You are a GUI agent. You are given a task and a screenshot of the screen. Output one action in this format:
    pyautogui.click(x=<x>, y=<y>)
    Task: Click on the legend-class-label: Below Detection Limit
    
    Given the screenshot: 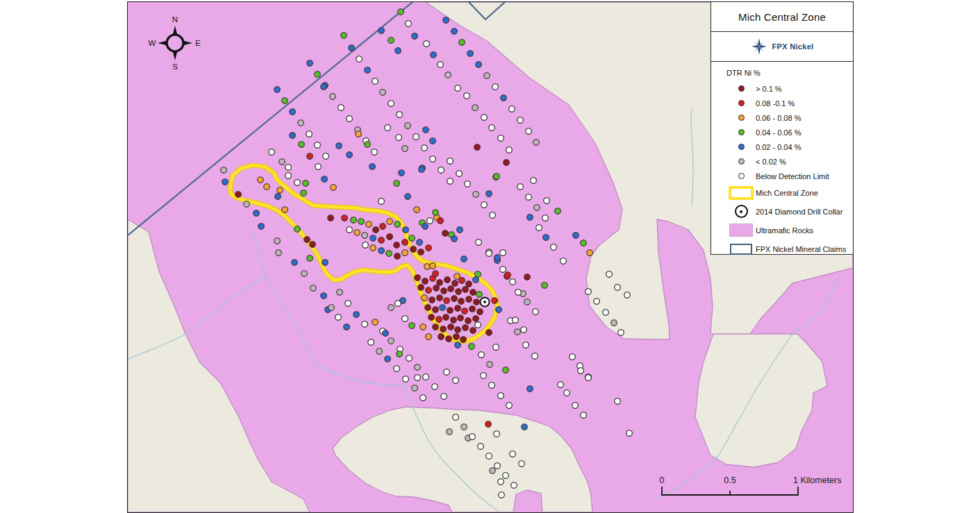 What is the action you would take?
    pyautogui.click(x=792, y=176)
    